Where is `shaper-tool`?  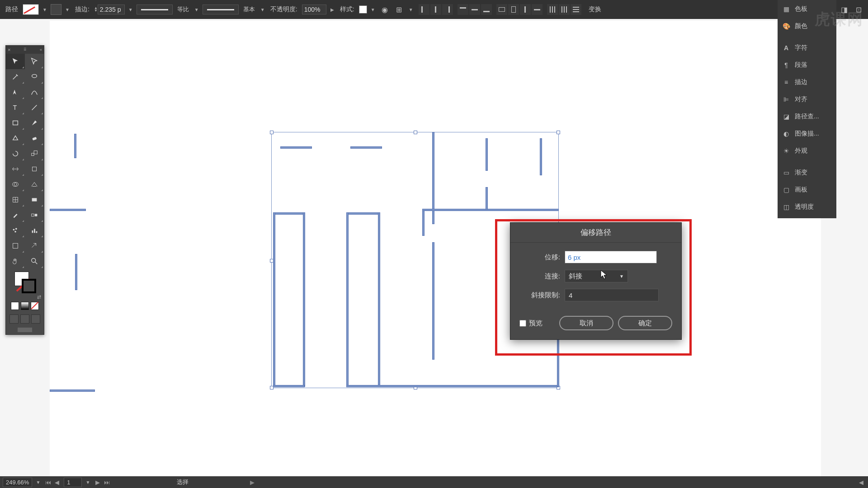 shaper-tool is located at coordinates (15, 138).